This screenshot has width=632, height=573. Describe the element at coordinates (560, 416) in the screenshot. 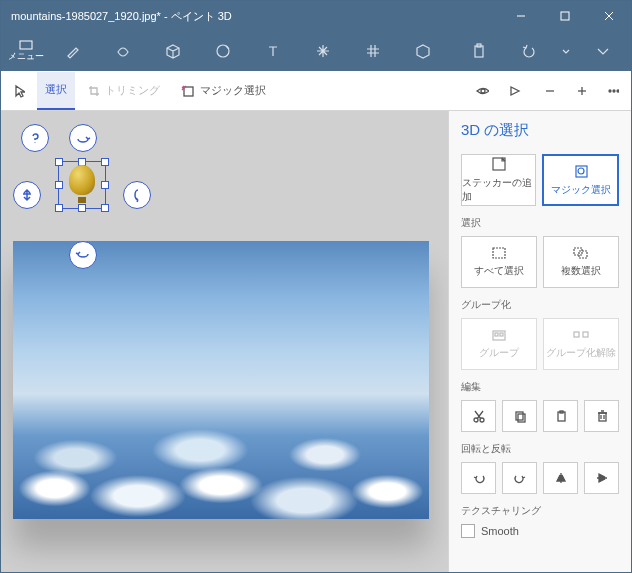

I see `paste-side-icon` at that location.